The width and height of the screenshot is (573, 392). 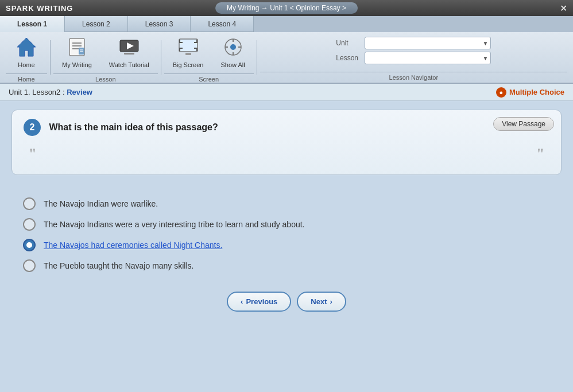 I want to click on lesson-section-label: Lesson, so click(x=106, y=78).